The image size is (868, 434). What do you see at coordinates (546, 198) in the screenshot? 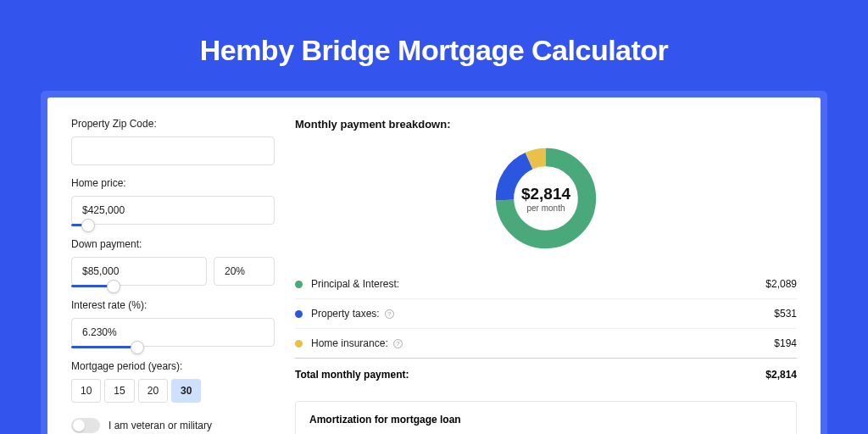
I see `donut-wrap: $2,814 per month` at bounding box center [546, 198].